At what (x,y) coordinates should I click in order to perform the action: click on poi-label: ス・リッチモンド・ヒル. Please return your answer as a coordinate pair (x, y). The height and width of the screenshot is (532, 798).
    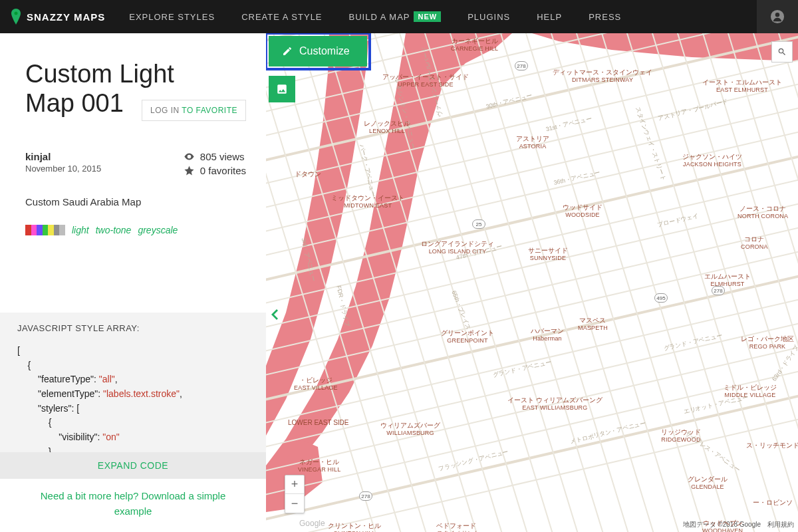
    Looking at the image, I should click on (772, 446).